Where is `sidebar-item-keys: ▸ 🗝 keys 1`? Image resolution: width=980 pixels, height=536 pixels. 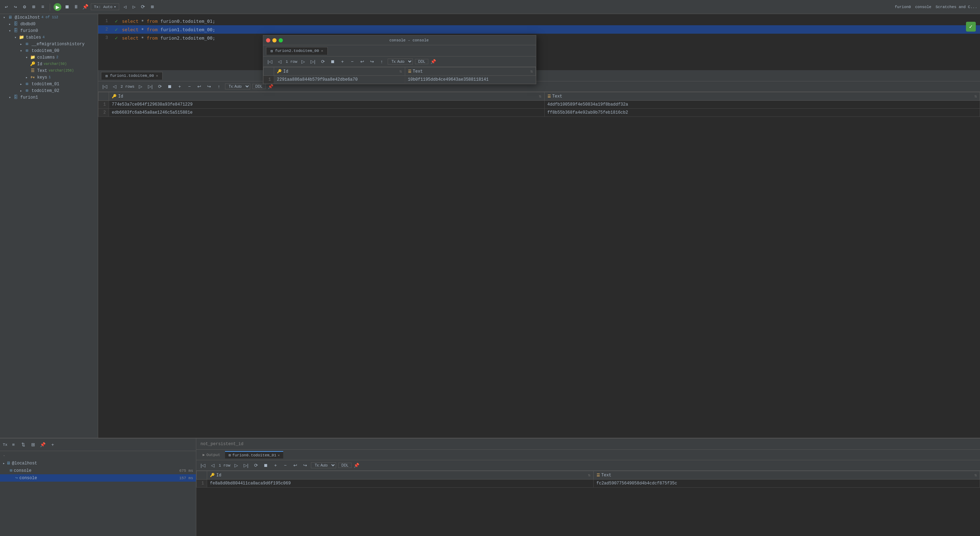
sidebar-item-keys: ▸ 🗝 keys 1 is located at coordinates (49, 77).